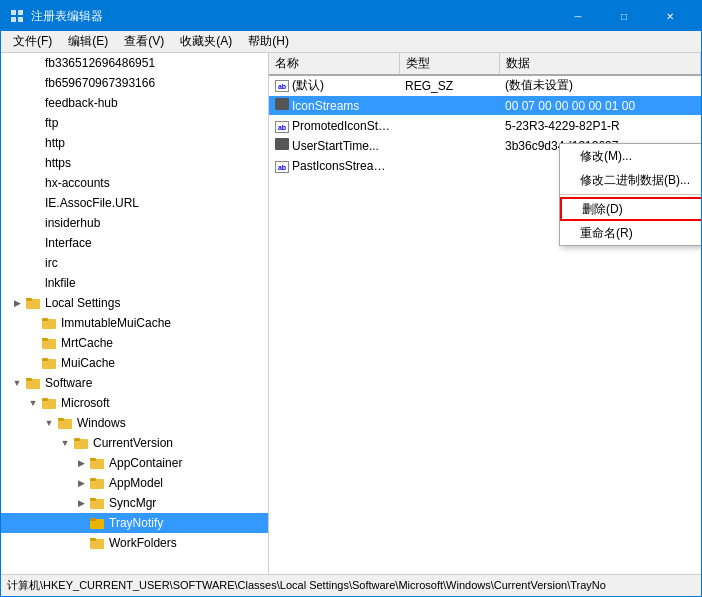  Describe the element at coordinates (134, 163) in the screenshot. I see `tree-item-https: https` at that location.